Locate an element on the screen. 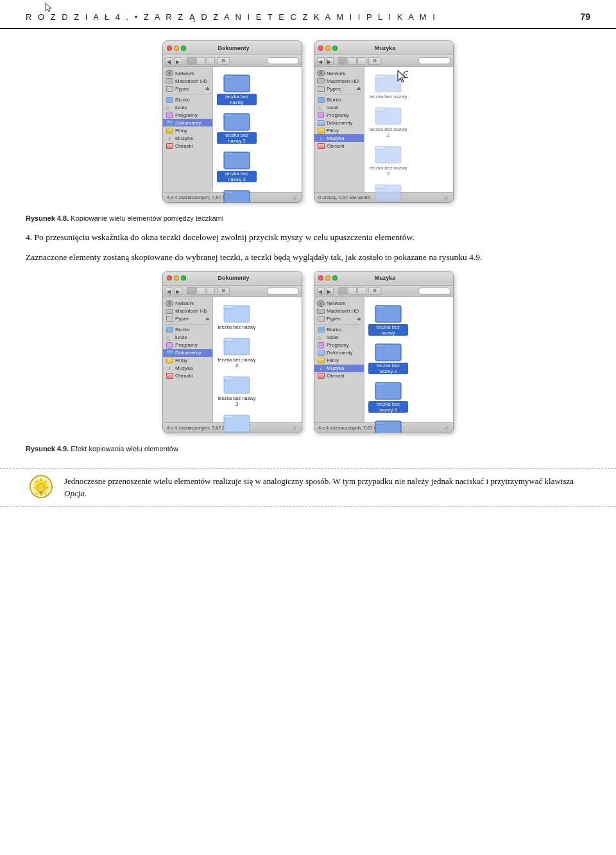 The image size is (616, 855). sidebar-label-biurko: Biurko is located at coordinates (182, 100).